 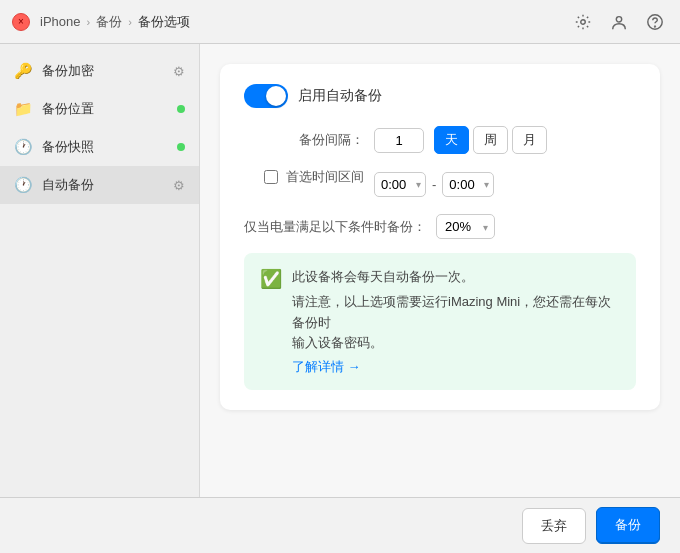 What do you see at coordinates (554, 526) in the screenshot?
I see `cancel-button: 丢弃` at bounding box center [554, 526].